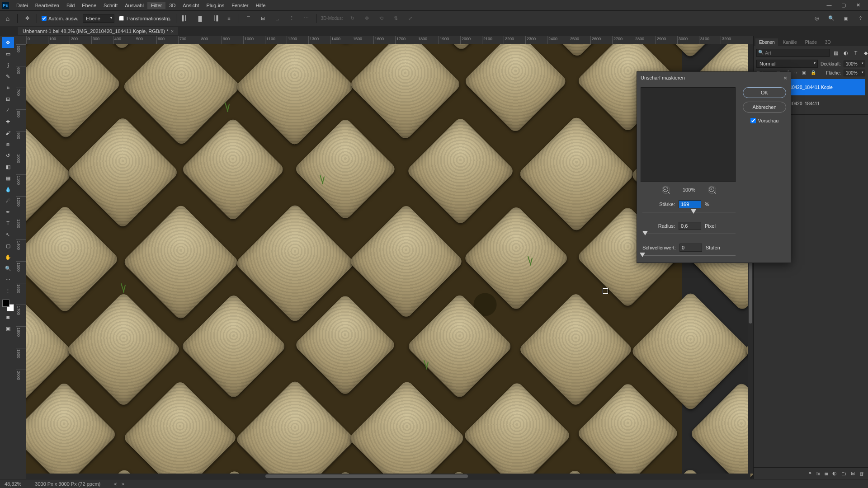 The height and width of the screenshot is (488, 868). What do you see at coordinates (110, 5) in the screenshot?
I see `menu-schrift: Schrift` at bounding box center [110, 5].